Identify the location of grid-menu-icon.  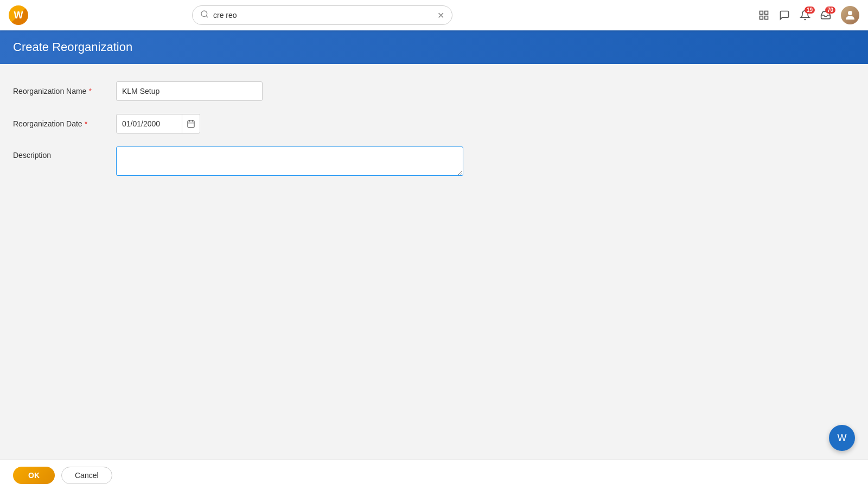
(764, 15).